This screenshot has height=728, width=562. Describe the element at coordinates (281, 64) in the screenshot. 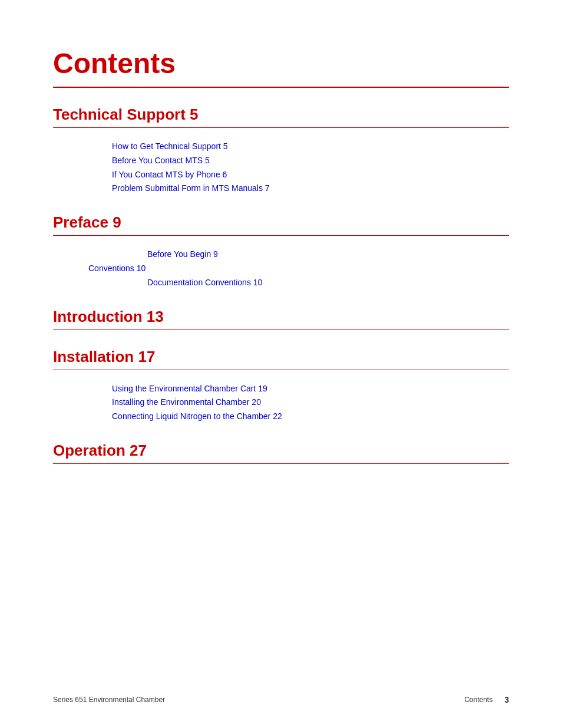

I see `page-title: Contents` at that location.